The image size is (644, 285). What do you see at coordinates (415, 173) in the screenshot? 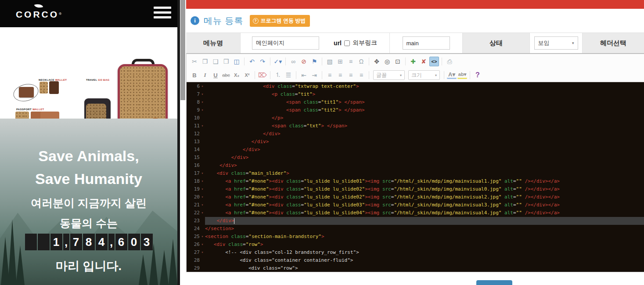
I see `code-line: 17▾<div class="main_slider">` at bounding box center [415, 173].